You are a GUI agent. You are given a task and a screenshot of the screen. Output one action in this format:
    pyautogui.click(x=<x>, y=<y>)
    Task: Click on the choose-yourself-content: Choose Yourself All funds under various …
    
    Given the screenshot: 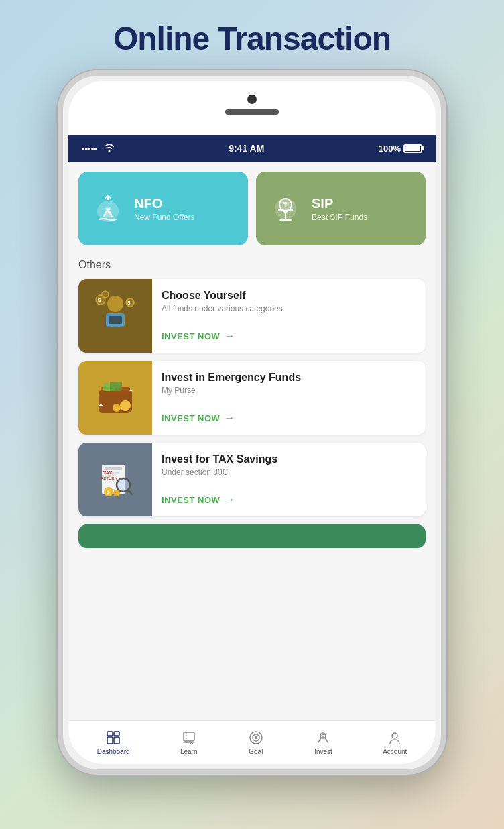 What is the action you would take?
    pyautogui.click(x=289, y=316)
    